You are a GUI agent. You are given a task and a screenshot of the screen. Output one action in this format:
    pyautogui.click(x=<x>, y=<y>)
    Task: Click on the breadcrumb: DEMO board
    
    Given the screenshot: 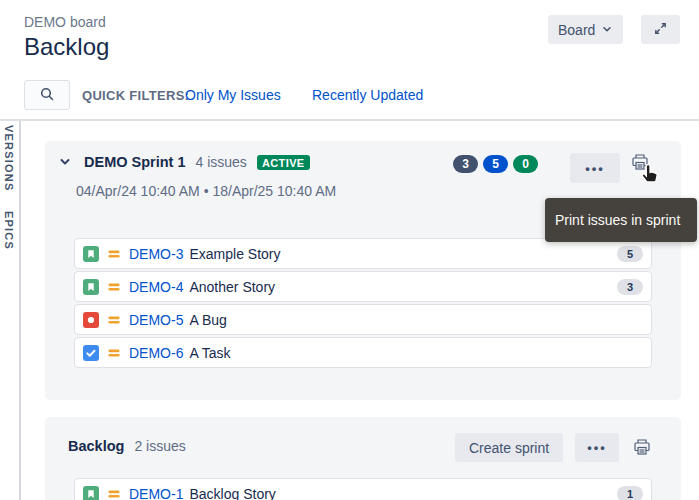 What is the action you would take?
    pyautogui.click(x=65, y=22)
    